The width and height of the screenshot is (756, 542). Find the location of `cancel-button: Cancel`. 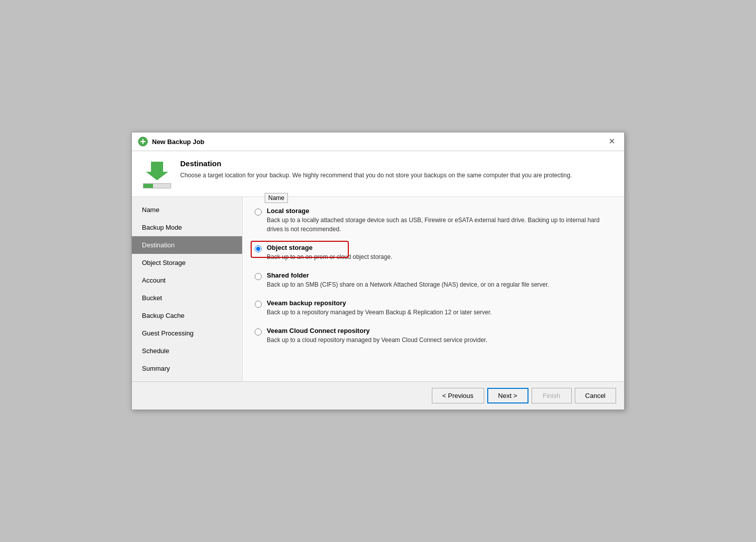

cancel-button: Cancel is located at coordinates (595, 396).